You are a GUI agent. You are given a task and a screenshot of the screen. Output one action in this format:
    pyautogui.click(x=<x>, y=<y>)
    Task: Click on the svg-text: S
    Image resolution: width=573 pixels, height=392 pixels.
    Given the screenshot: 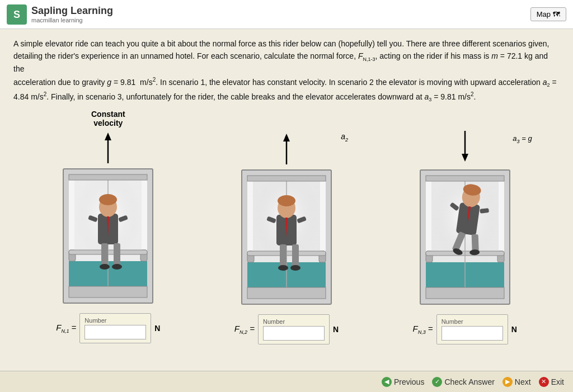 What is the action you would take?
    pyautogui.click(x=17, y=15)
    